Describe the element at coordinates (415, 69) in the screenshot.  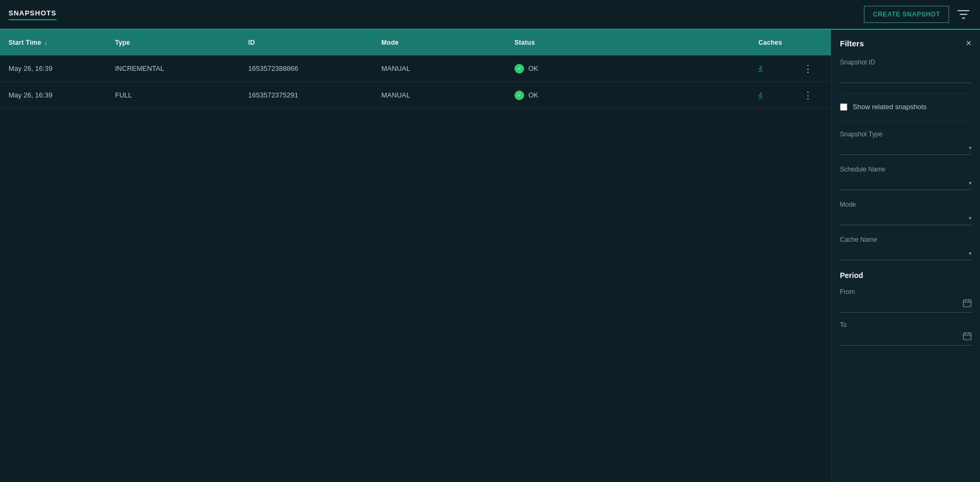
I see `table-row: May 26, 16:39 INCREMENTAL 1653572388866 …` at that location.